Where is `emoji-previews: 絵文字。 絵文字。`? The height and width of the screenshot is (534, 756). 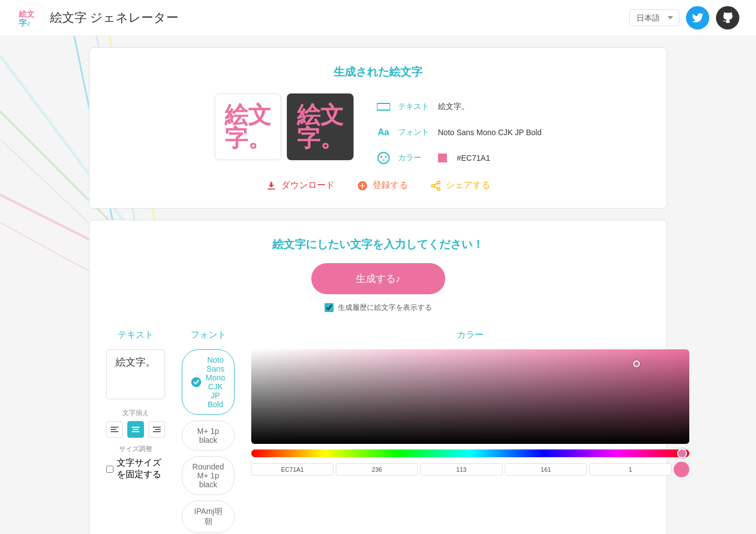 emoji-previews: 絵文字。 絵文字。 is located at coordinates (284, 127).